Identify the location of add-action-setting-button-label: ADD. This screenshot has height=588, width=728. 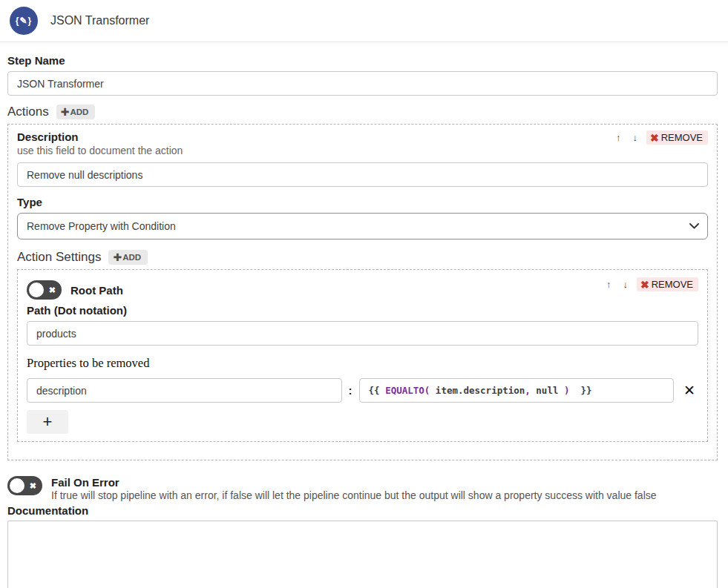
(132, 257).